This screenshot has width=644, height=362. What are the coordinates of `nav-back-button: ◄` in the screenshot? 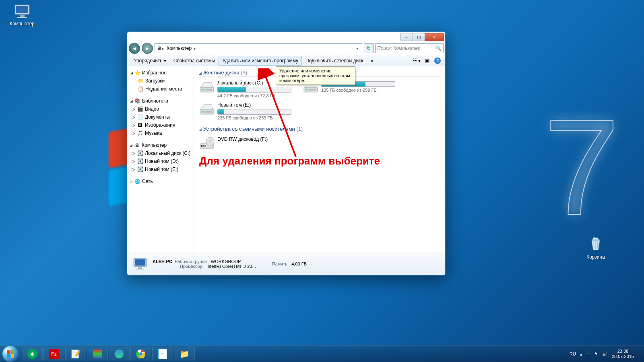 It's located at (134, 48).